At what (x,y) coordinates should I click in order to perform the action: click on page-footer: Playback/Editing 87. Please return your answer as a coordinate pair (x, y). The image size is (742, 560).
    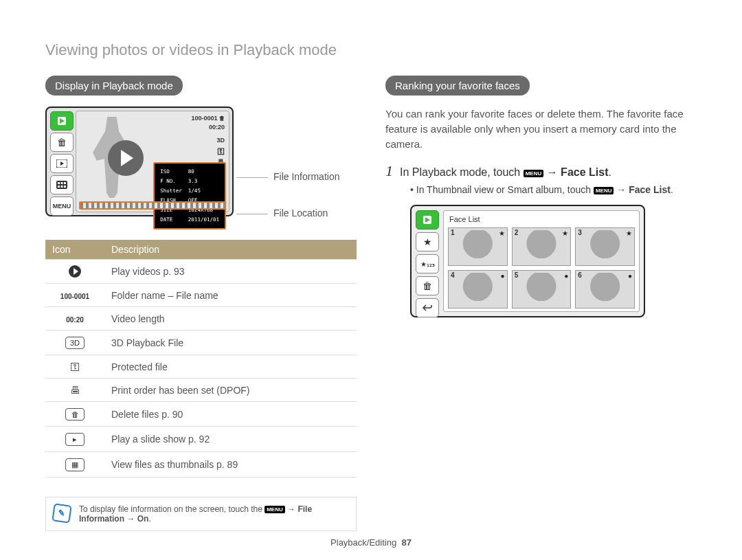
    Looking at the image, I should click on (371, 543).